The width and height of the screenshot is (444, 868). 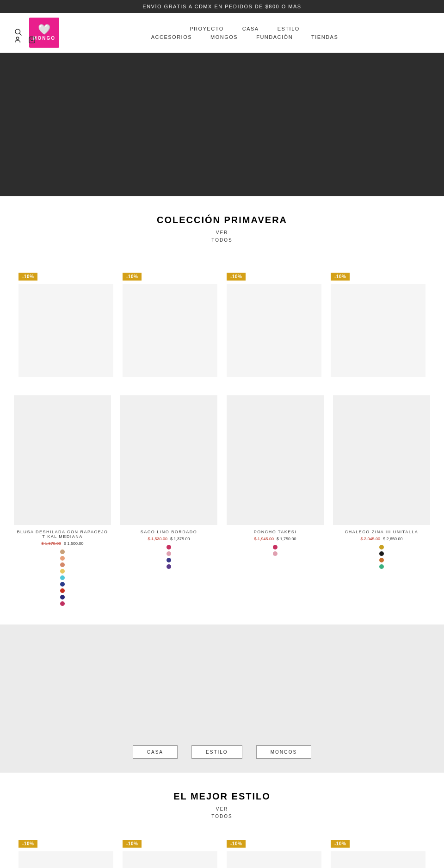 What do you see at coordinates (274, 851) in the screenshot?
I see `bottom-card-3: -10%` at bounding box center [274, 851].